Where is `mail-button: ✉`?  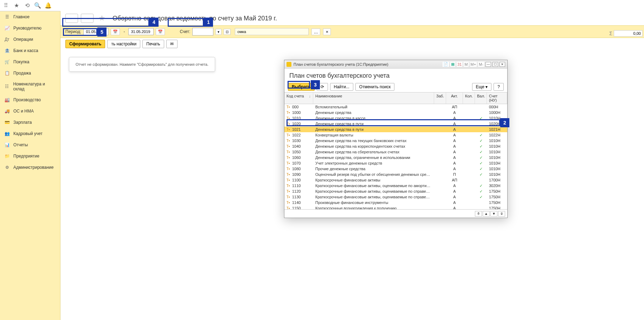
mail-button: ✉ is located at coordinates (172, 44).